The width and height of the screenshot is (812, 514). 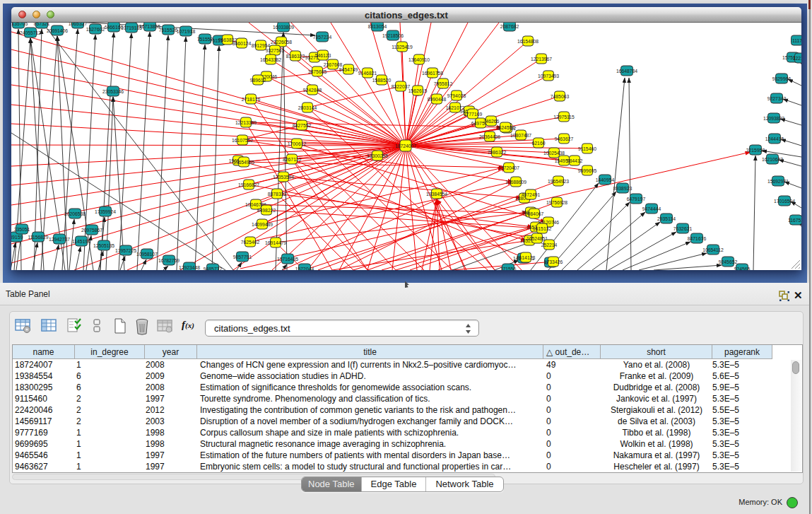 I want to click on svg-text: 23226058, so click(x=281, y=42).